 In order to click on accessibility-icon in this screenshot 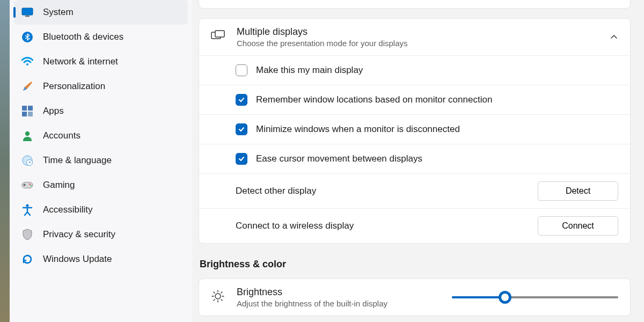, I will do `click(27, 210)`.